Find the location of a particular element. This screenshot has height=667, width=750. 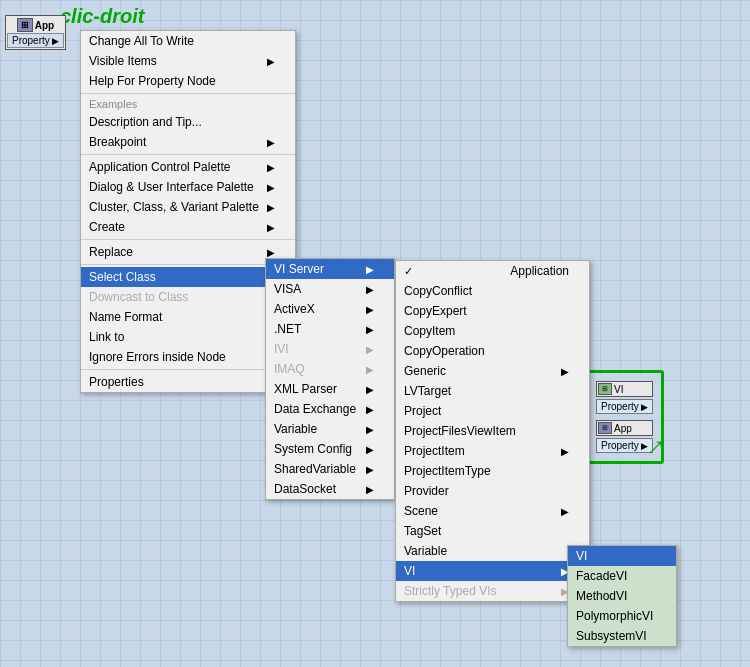

menu-project-files-view: ProjectFilesViewItem is located at coordinates (492, 431).